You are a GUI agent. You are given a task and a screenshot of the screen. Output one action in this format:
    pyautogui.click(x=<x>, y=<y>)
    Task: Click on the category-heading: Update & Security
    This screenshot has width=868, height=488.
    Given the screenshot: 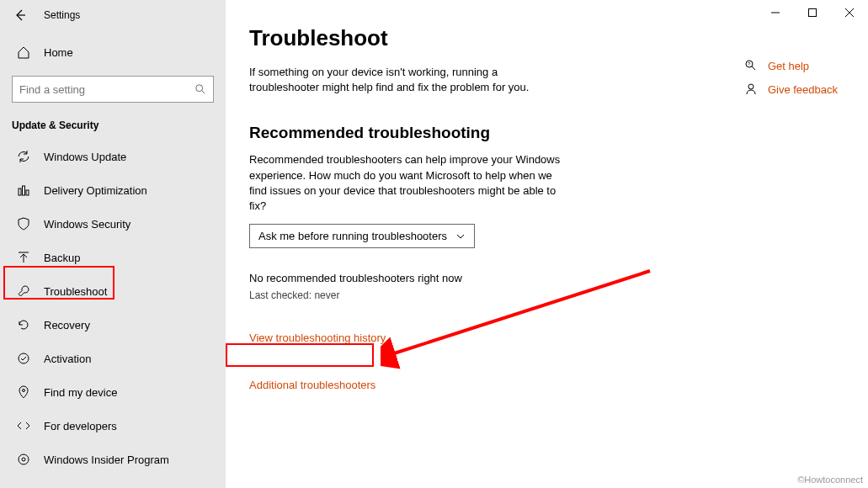 What is the action you would take?
    pyautogui.click(x=113, y=126)
    